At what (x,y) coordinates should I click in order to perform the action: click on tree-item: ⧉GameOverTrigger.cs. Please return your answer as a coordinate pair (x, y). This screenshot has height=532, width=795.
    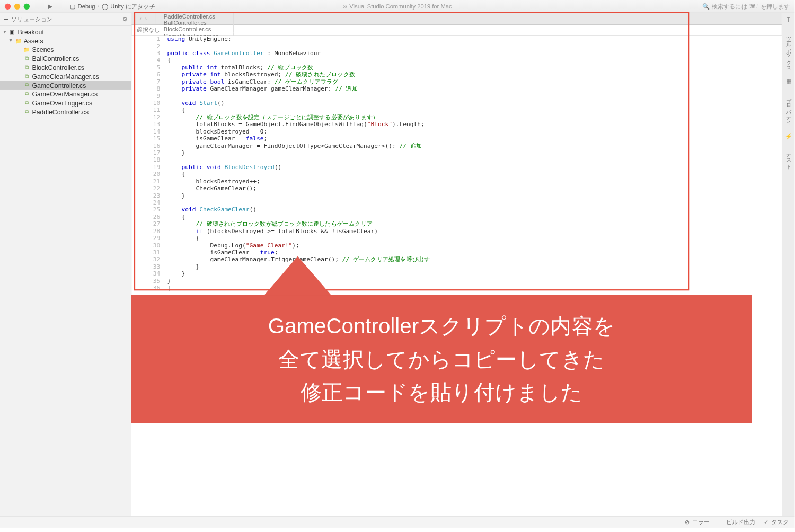
    Looking at the image, I should click on (66, 103).